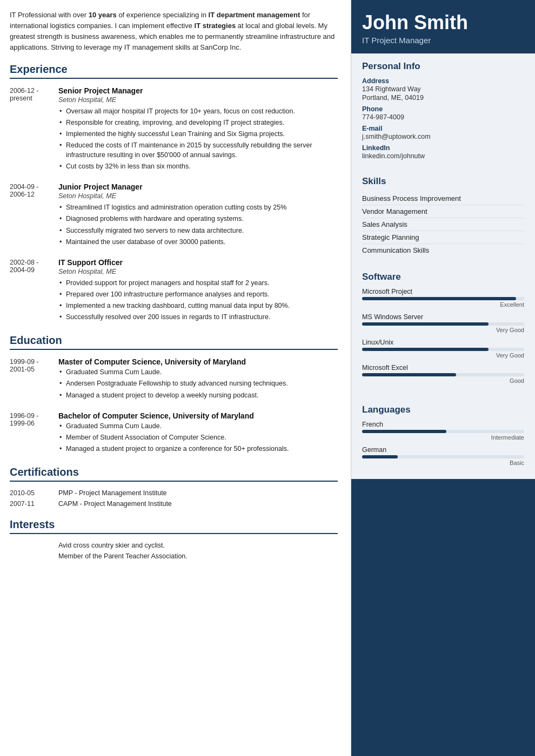 The width and height of the screenshot is (535, 756). I want to click on entry-bullets: Graduated Summa Cum Laude.Andersen Postg…, so click(198, 383).